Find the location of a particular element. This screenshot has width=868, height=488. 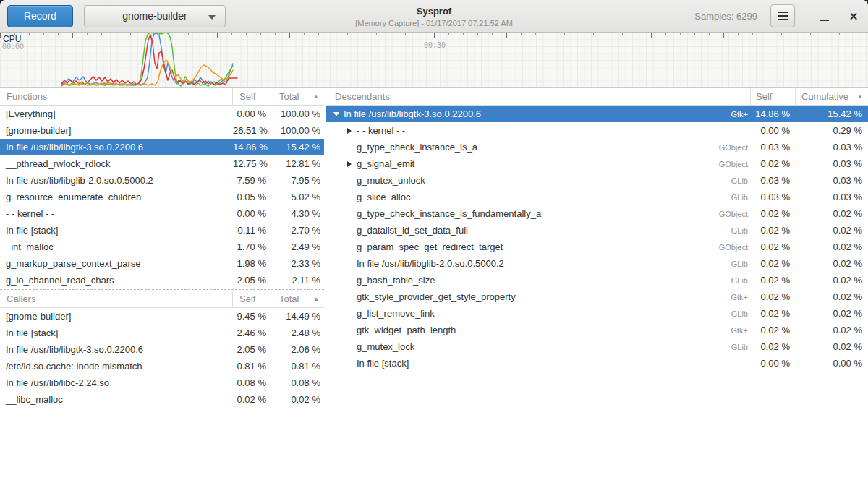

table-row: __pthread_rwlock_rdlock12.75 %12.81 % is located at coordinates (162, 163).